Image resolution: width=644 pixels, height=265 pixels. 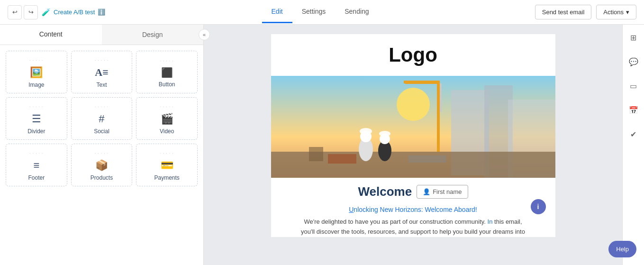 I want to click on drag-dots-social: · · · · ·, so click(x=102, y=107).